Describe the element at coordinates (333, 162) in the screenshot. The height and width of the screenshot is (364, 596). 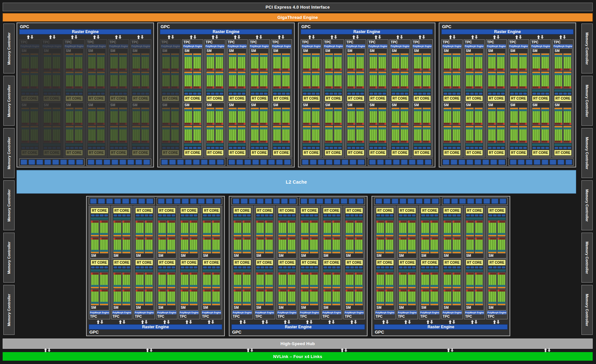
I see `rop-group` at that location.